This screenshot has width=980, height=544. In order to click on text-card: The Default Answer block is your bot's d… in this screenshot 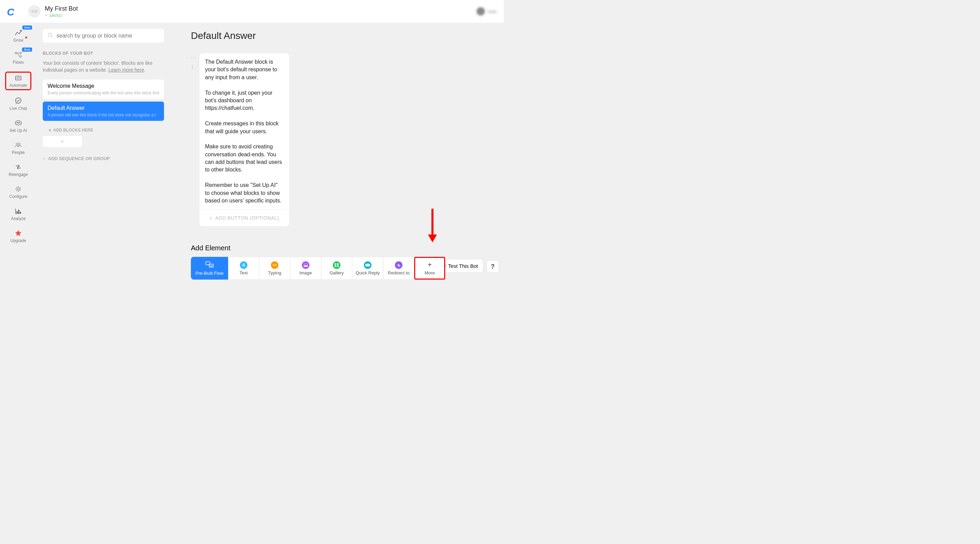, I will do `click(244, 140)`.